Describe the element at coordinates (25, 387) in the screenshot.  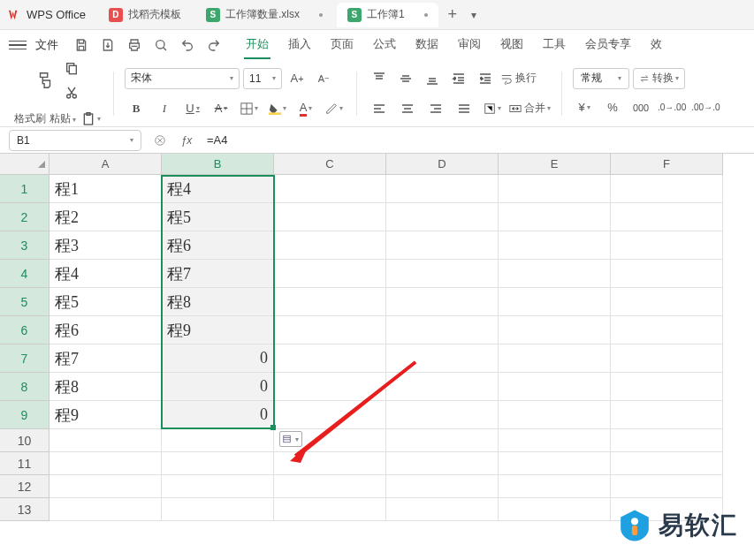
I see `row-header: 8` at that location.